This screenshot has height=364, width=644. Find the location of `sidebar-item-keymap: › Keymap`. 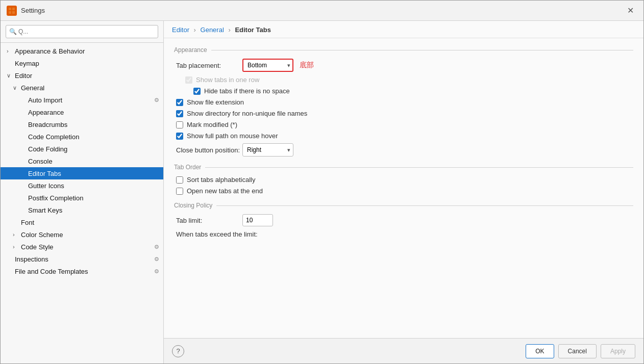

sidebar-item-keymap: › Keymap is located at coordinates (82, 63).